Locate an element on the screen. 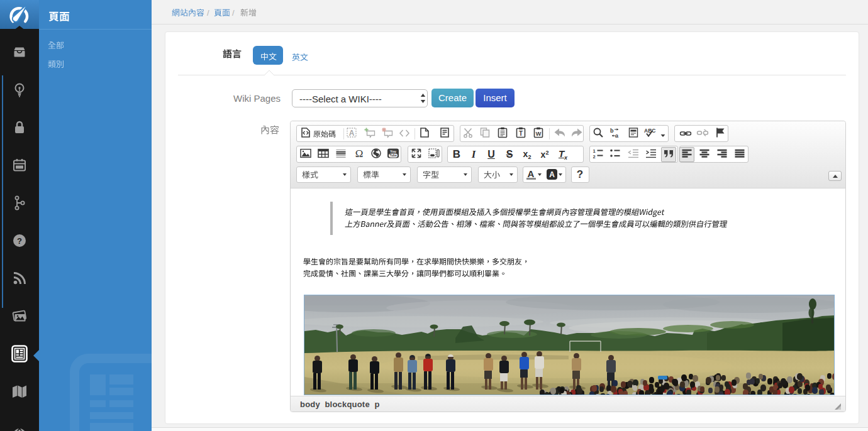 The height and width of the screenshot is (431, 868). svg-text: b is located at coordinates (612, 130).